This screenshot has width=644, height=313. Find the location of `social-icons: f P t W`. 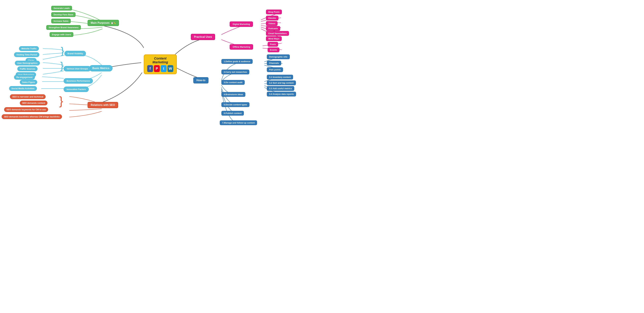

social-icons: f P t W is located at coordinates (160, 69).